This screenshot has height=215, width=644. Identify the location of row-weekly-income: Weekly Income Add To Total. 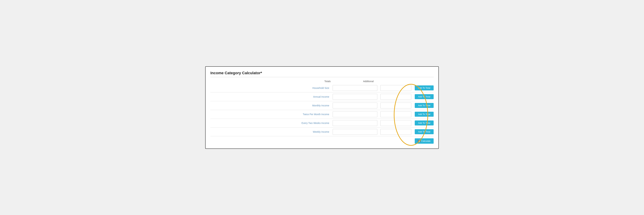
(322, 132).